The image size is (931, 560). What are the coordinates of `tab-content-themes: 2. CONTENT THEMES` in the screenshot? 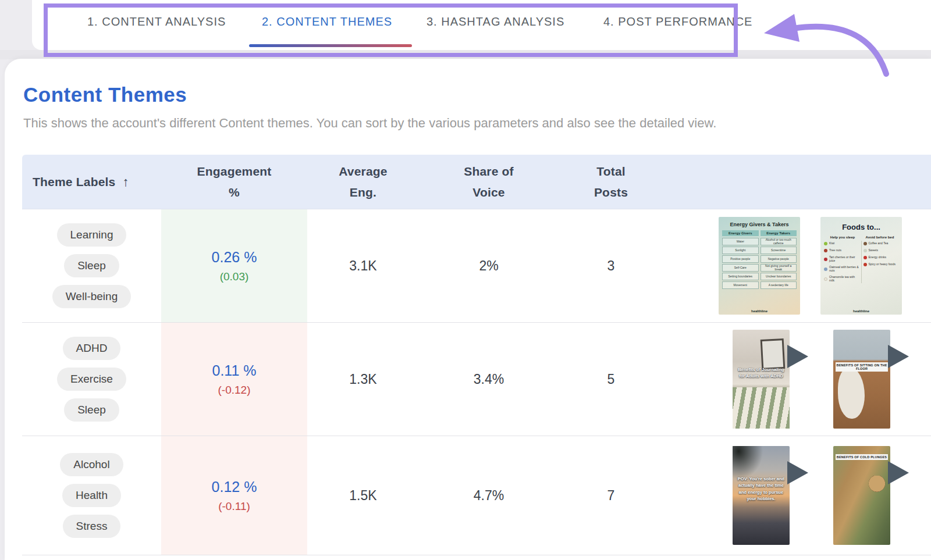 It's located at (327, 22).